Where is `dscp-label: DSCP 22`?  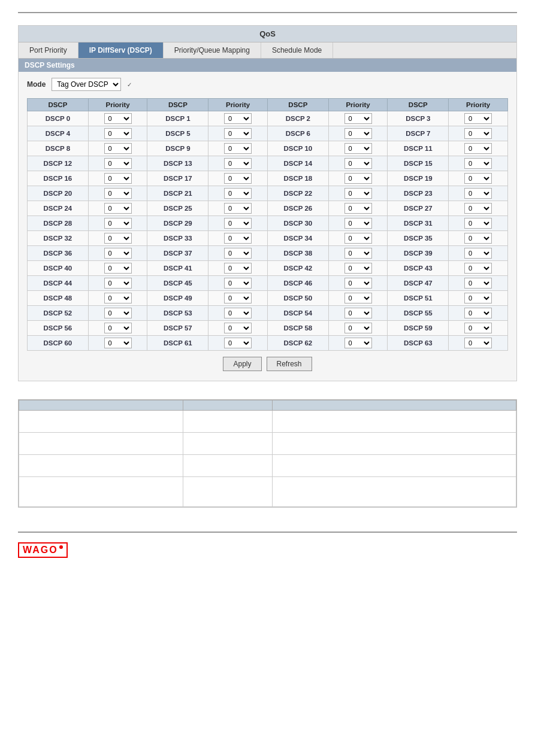
dscp-label: DSCP 22 is located at coordinates (298, 193).